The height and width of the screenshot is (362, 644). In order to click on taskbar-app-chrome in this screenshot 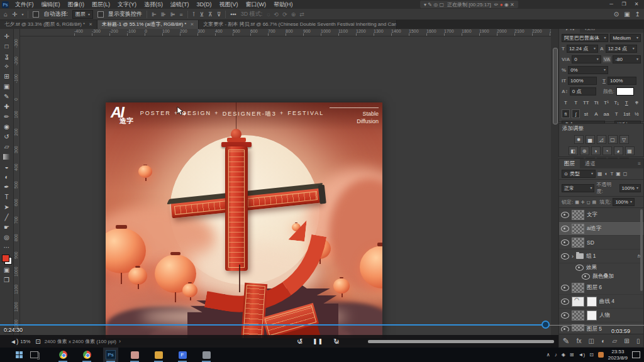, I will do `click(63, 354)`.